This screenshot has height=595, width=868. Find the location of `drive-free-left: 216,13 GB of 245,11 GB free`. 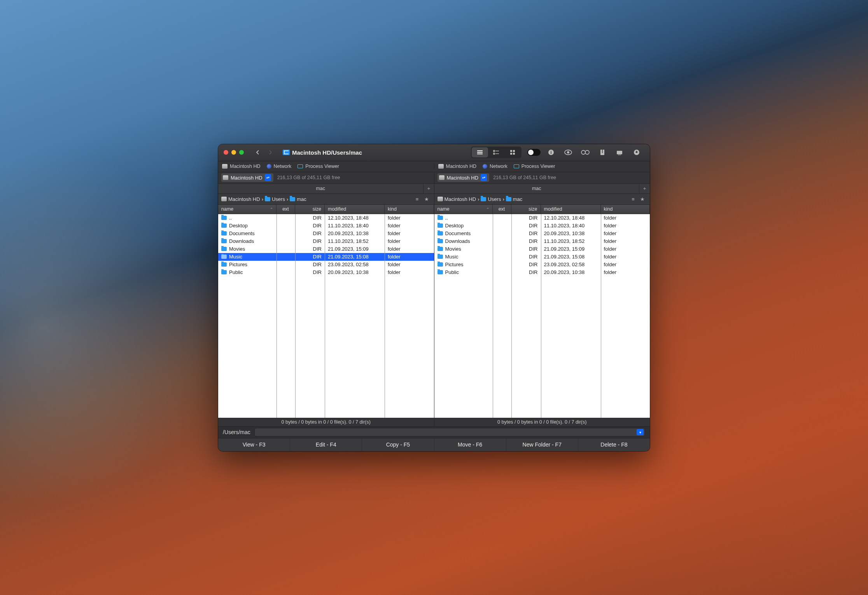

drive-free-left: 216,13 GB of 245,11 GB free is located at coordinates (309, 178).